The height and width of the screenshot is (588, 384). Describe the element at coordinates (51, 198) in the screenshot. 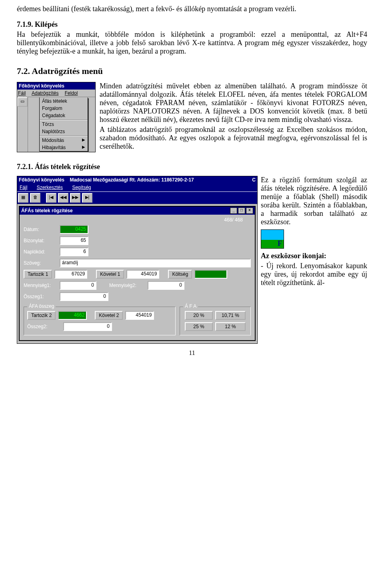

I see `toolbar-first-icon: |◀` at that location.